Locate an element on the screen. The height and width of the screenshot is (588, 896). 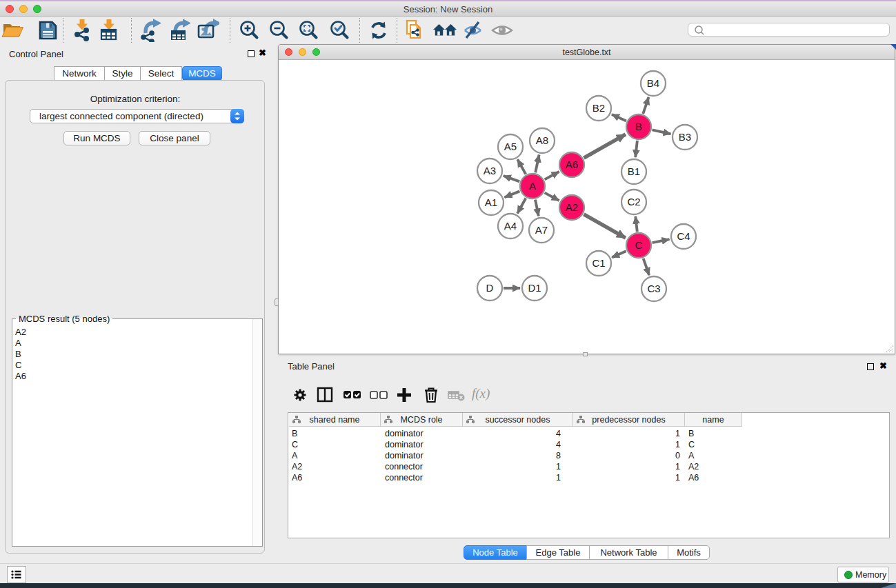
svg-text: A5 is located at coordinates (510, 146).